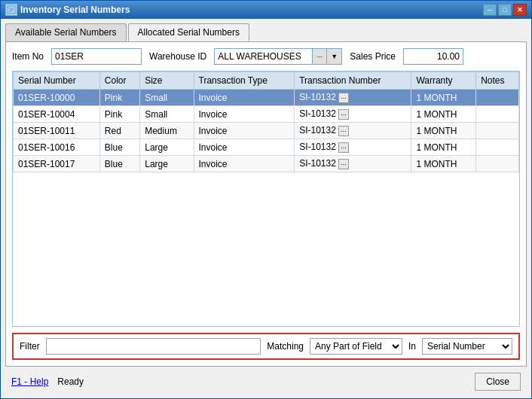  Describe the element at coordinates (57, 164) in the screenshot. I see `cell-0: 01SER-10017` at that location.